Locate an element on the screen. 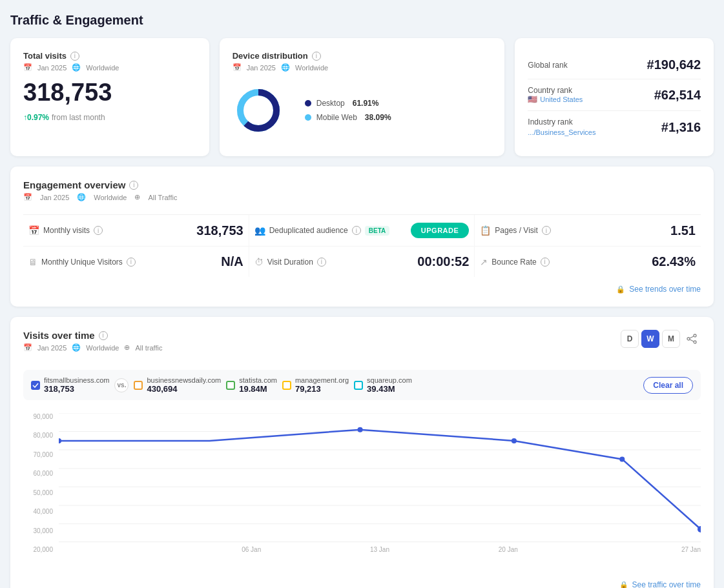  dot-mid is located at coordinates (514, 441).